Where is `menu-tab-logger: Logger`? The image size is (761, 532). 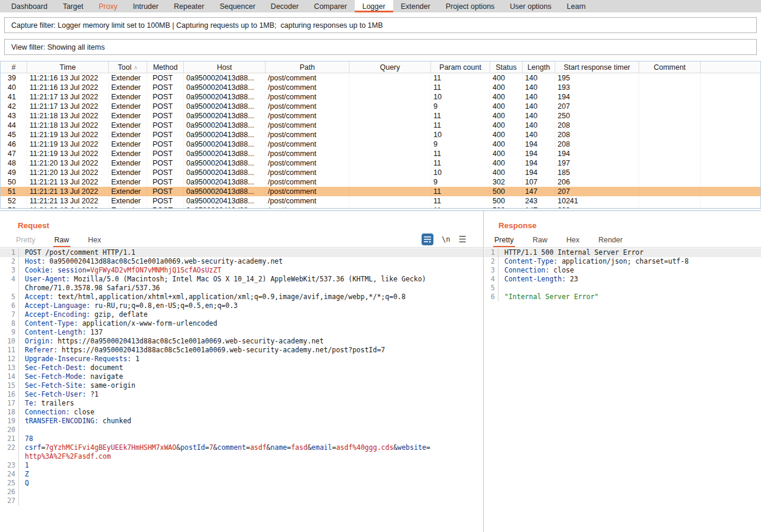
menu-tab-logger: Logger is located at coordinates (374, 6).